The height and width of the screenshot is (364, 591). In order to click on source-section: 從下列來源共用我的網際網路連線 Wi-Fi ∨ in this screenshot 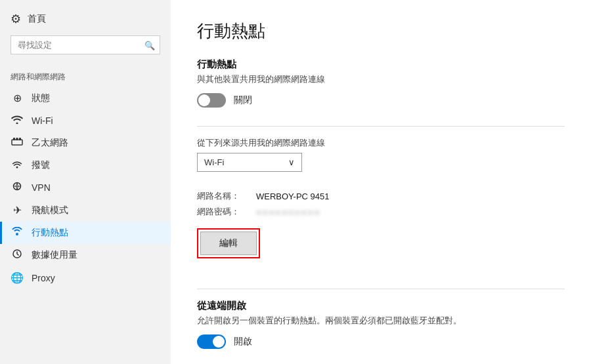, I will do `click(381, 155)`.